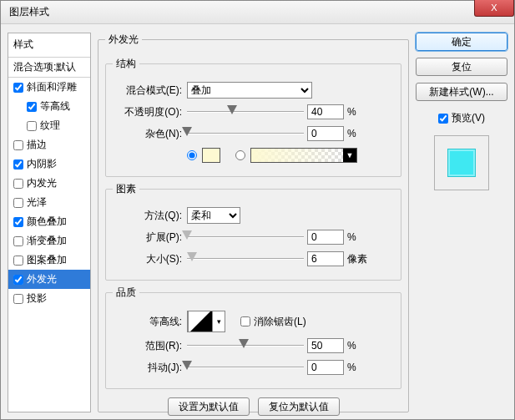 This screenshot has width=515, height=420. What do you see at coordinates (359, 346) in the screenshot?
I see `range-unit: %` at bounding box center [359, 346].